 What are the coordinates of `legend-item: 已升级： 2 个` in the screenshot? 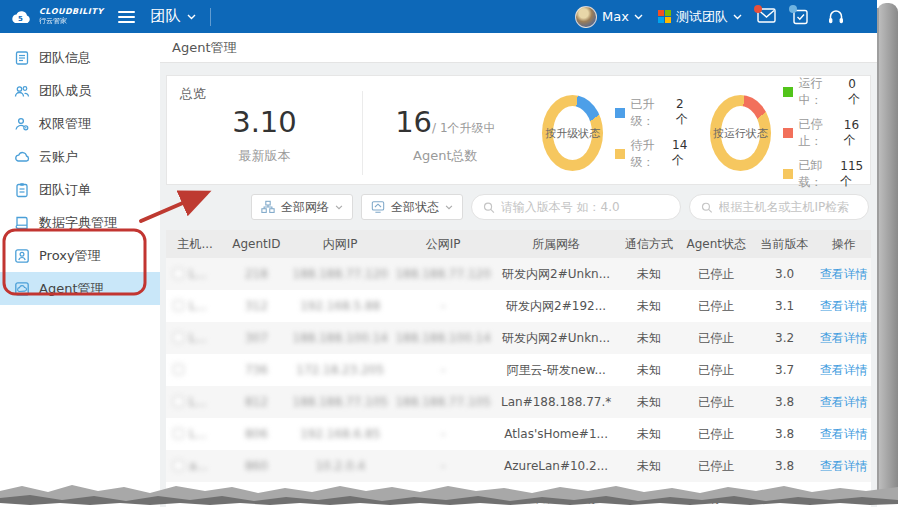 It's located at (655, 113).